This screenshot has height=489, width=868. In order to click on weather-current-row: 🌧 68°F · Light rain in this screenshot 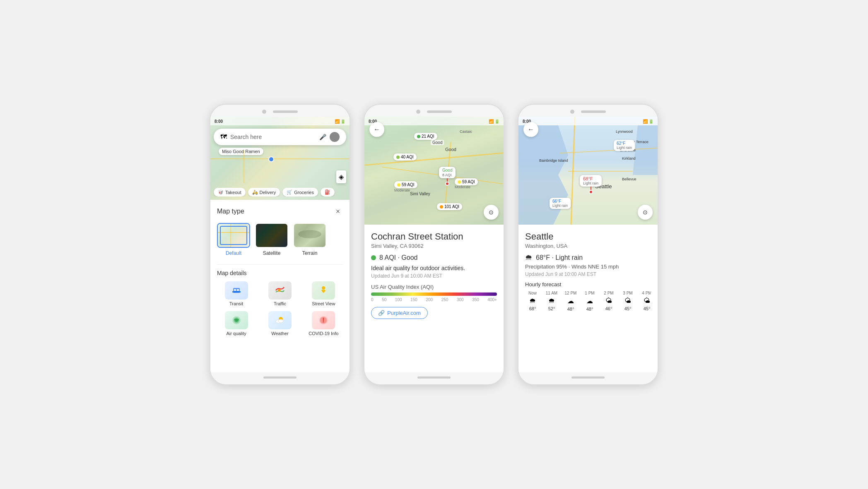, I will do `click(588, 257)`.